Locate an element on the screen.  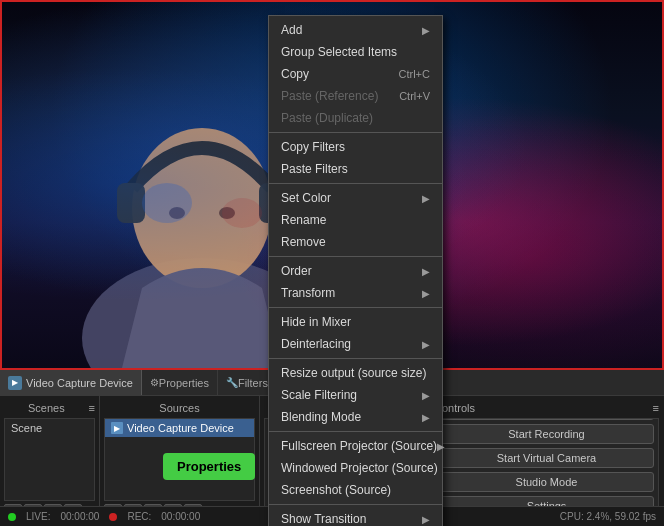
scenes-list: Scene is located at coordinates (50, 460).